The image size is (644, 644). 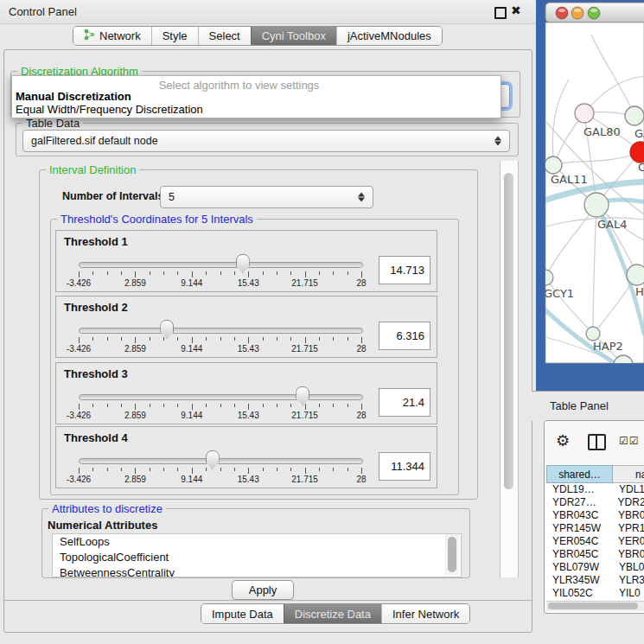 I want to click on numerical-attributes-list: SelfLoopsTopologicalCoefficientBetweenne…, so click(x=257, y=555).